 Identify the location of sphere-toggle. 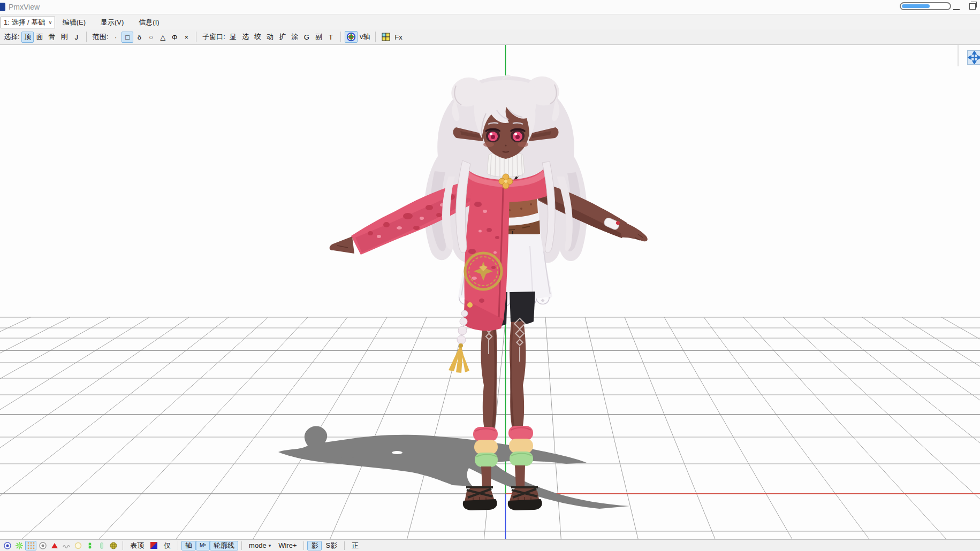
(113, 546).